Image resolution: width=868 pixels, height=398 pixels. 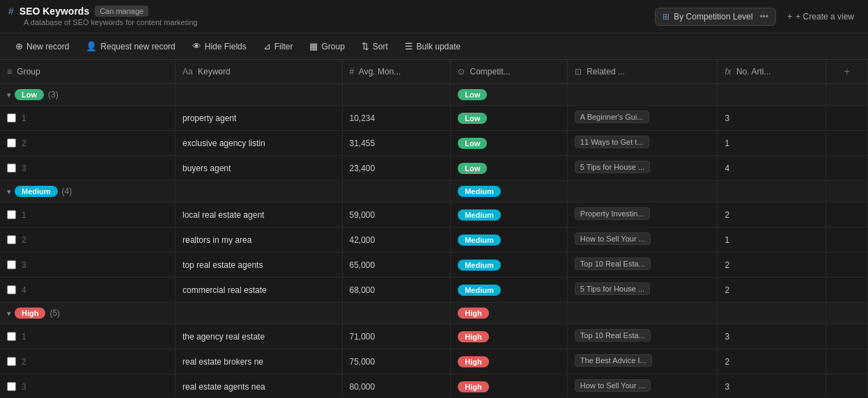 I want to click on col-header-keyword: Aa Keyword, so click(x=258, y=72).